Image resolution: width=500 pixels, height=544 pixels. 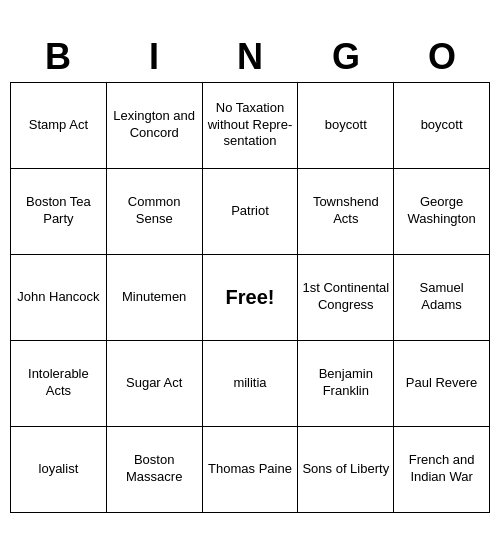 What do you see at coordinates (58, 57) in the screenshot?
I see `header-b: B` at bounding box center [58, 57].